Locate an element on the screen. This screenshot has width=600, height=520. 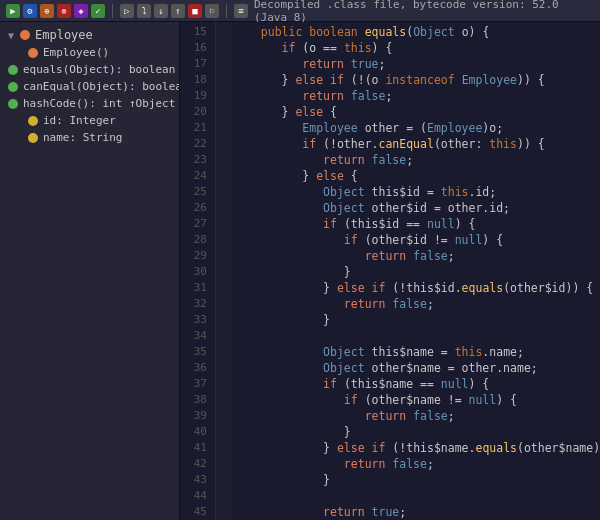
toolbar-icon-2: ⚙ is located at coordinates (30, 11).